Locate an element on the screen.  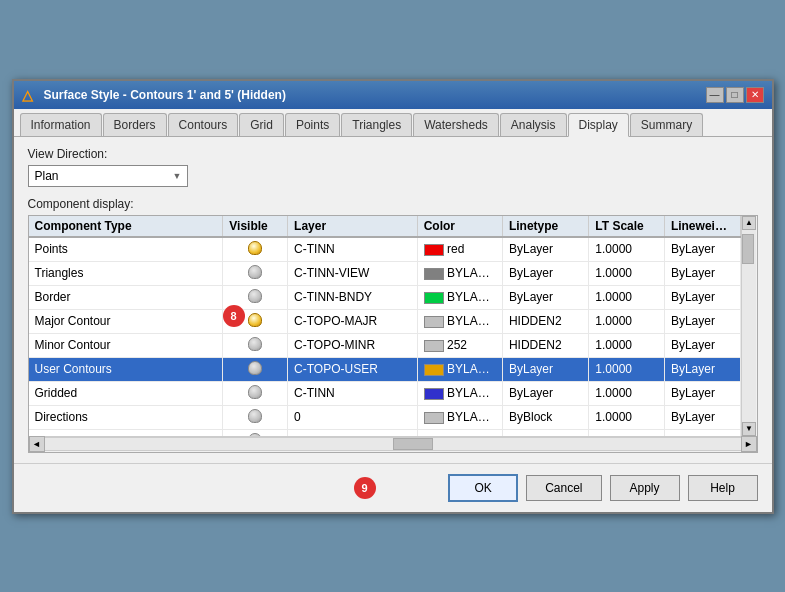
tab-summary: Summary is located at coordinates (666, 124).